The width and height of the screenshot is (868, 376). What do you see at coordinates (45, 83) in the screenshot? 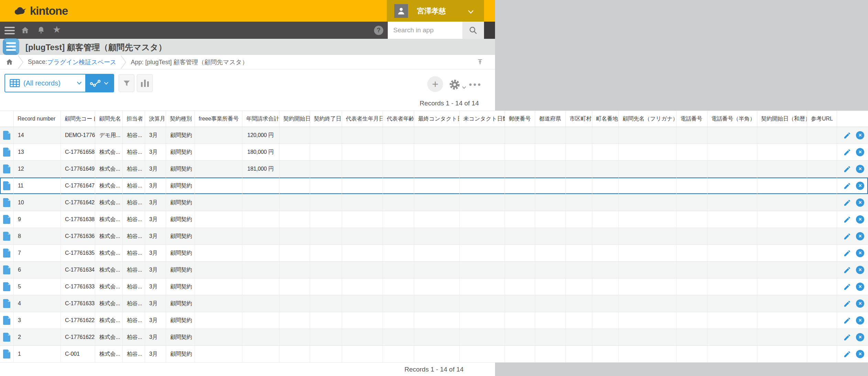
I see `view-selector-dropdown: (All records)` at bounding box center [45, 83].